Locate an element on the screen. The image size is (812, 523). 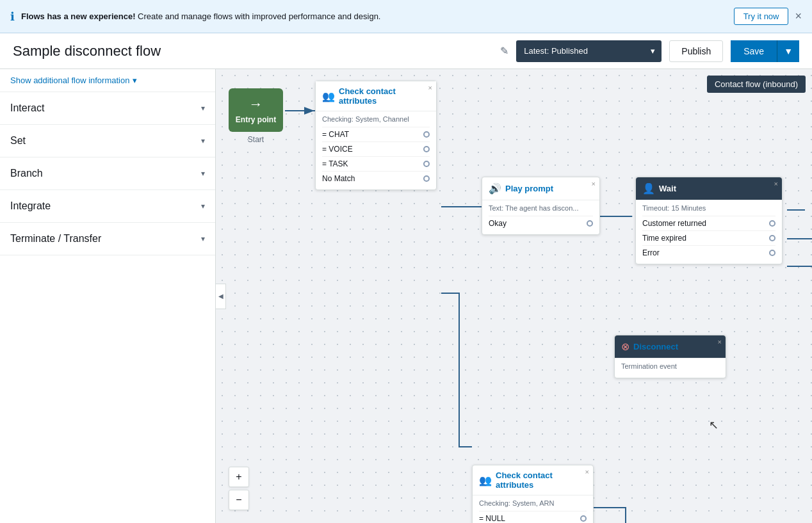
disconnect-node: ⊗ Disconnect × Termination event is located at coordinates (670, 357).